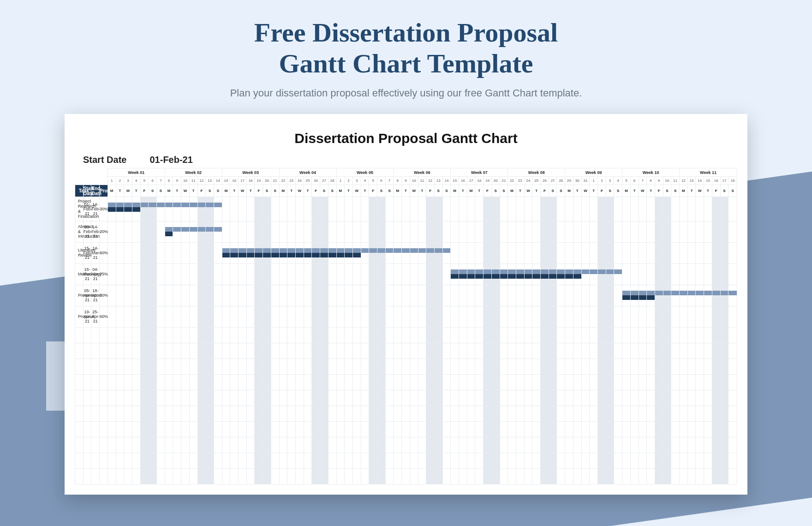 This screenshot has width=812, height=526. Describe the element at coordinates (561, 181) in the screenshot. I see `day-number: 28` at that location.